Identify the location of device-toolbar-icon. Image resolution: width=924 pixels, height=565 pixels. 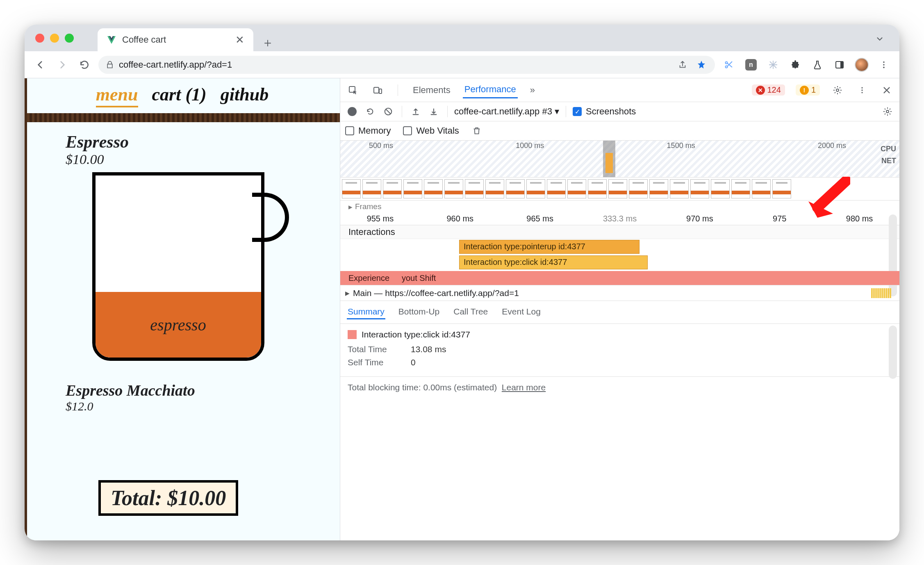
(378, 90).